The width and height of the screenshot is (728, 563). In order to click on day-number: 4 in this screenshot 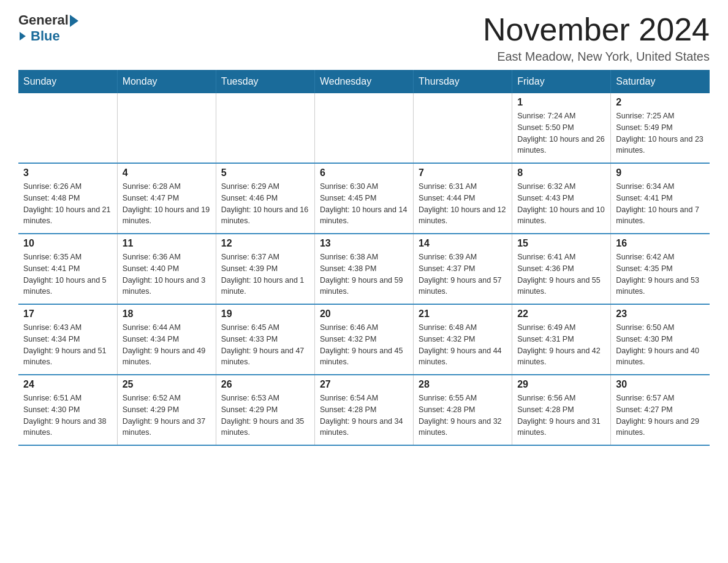, I will do `click(167, 173)`.